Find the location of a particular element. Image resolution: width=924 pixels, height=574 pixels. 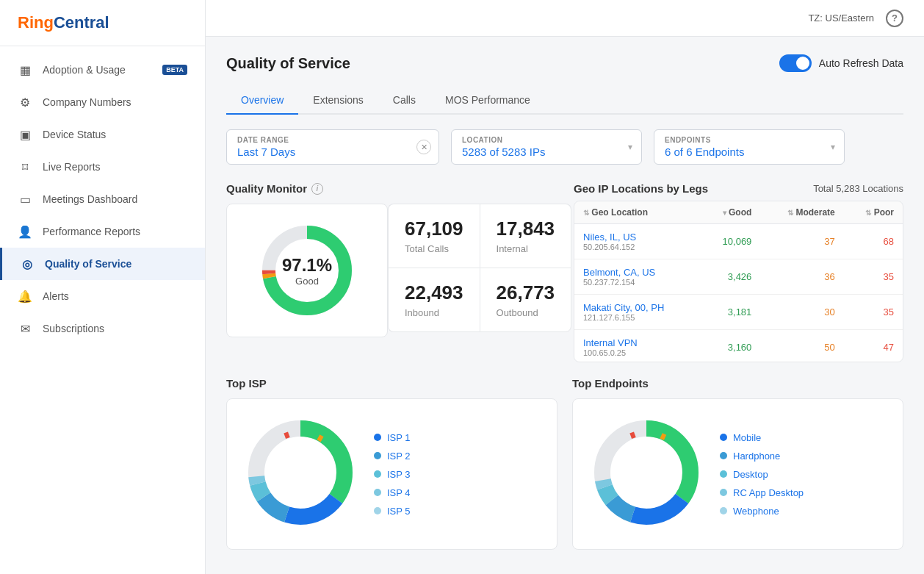

sidebar-item-company-numbers: ⚙ Company Numbers is located at coordinates (103, 102).